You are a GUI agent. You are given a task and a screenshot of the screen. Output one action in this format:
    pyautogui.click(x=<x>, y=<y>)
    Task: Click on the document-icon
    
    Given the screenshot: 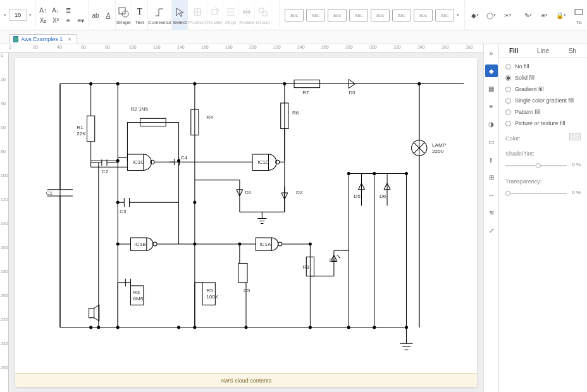 What is the action you would take?
    pyautogui.click(x=16, y=39)
    